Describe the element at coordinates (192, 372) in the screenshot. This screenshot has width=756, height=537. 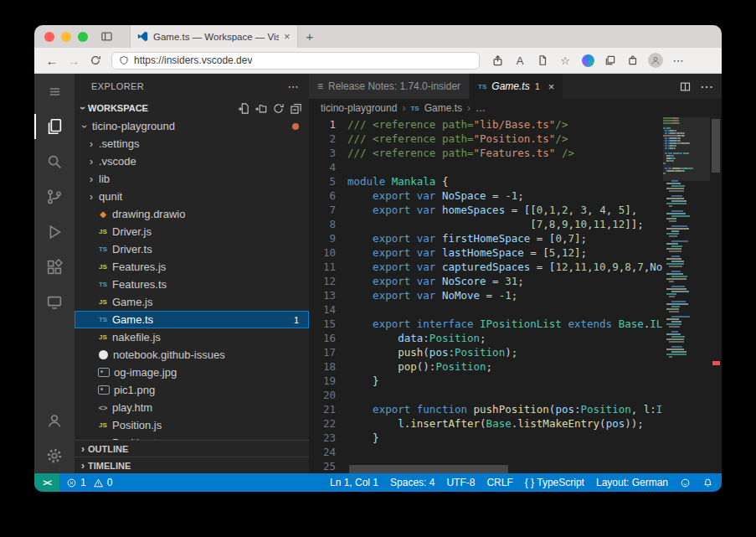
I see `tree-item-og-image.jpg: og-image.jpg` at that location.